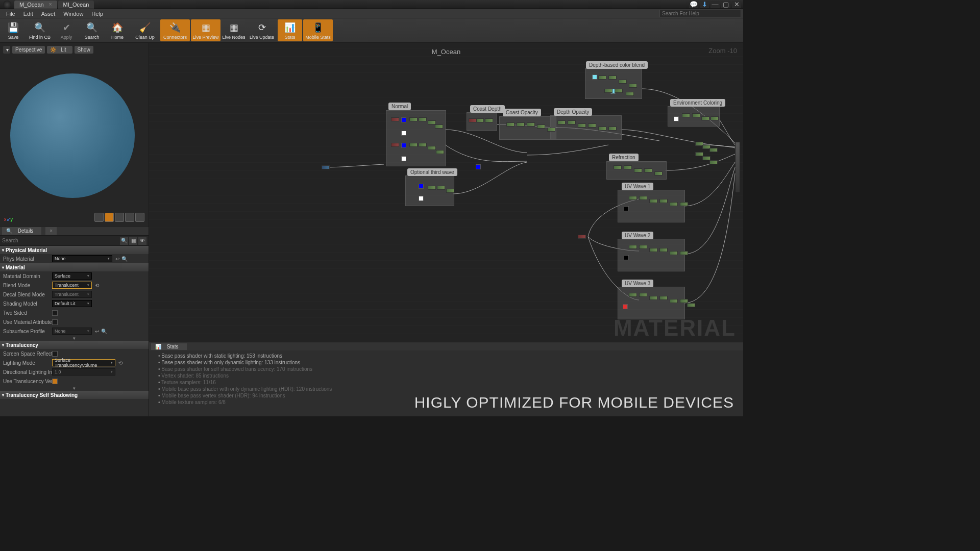 Image resolution: width=980 pixels, height=551 pixels. I want to click on find-in-cb-button: 🔍Find in CB, so click(40, 31).